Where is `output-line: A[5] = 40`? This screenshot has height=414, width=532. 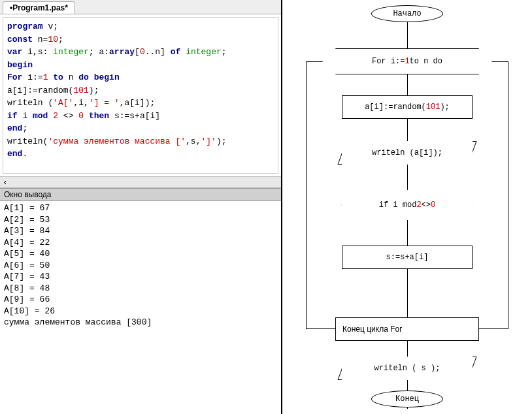 output-line: A[5] = 40 is located at coordinates (27, 253).